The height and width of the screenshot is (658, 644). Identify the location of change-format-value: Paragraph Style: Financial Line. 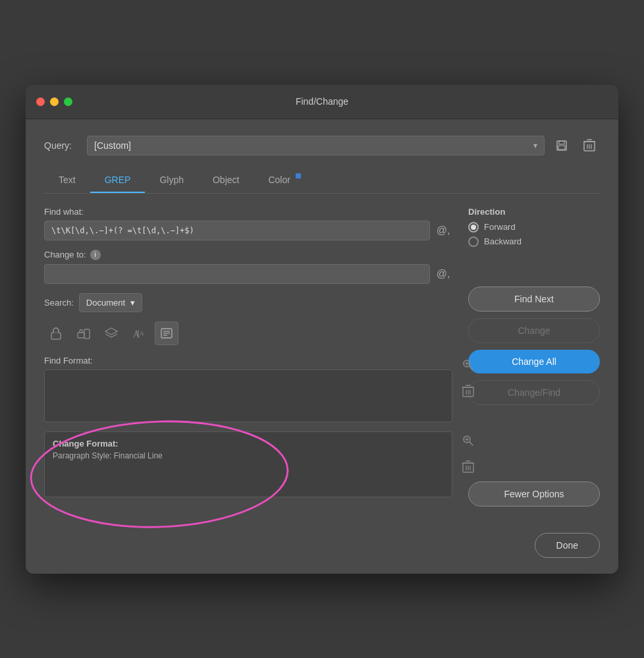
(248, 456).